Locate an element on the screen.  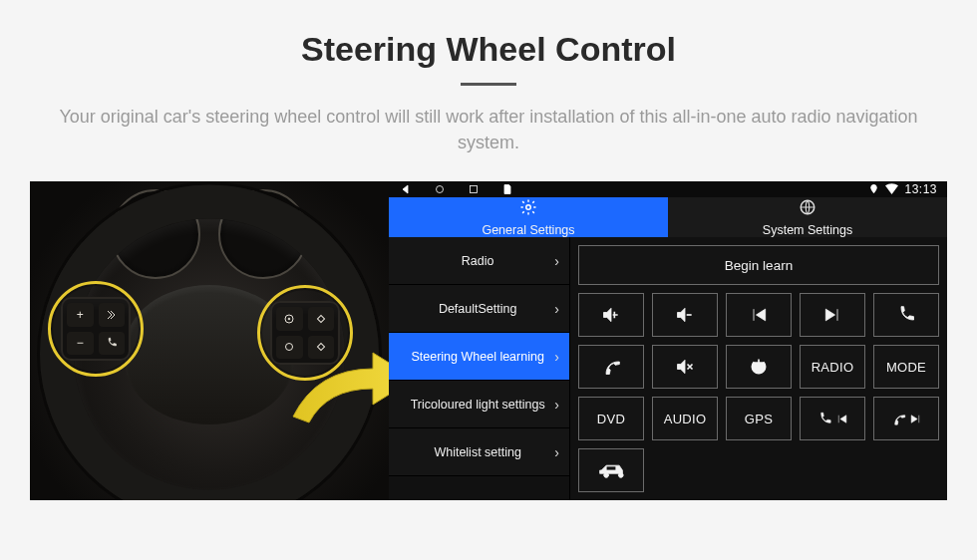
title-underline is located at coordinates (488, 84).